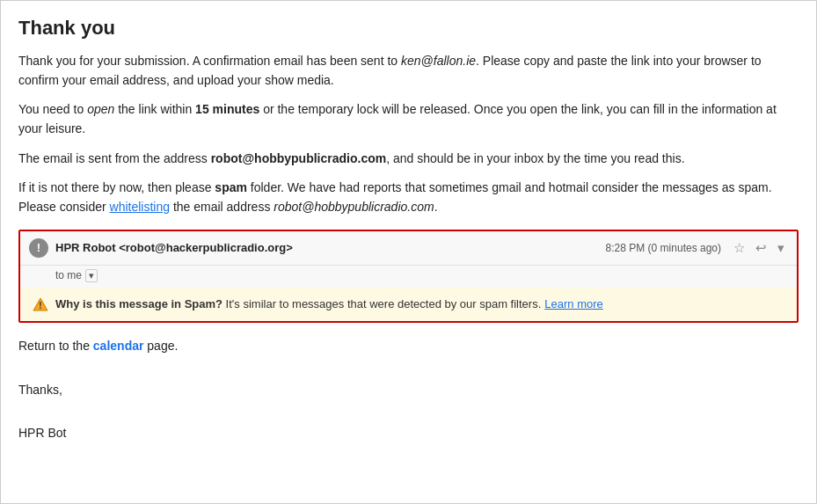 The image size is (817, 504). Describe the element at coordinates (408, 248) in the screenshot. I see `email-header: ! HPR Robot <robot@hackerpublicradio.org…` at that location.